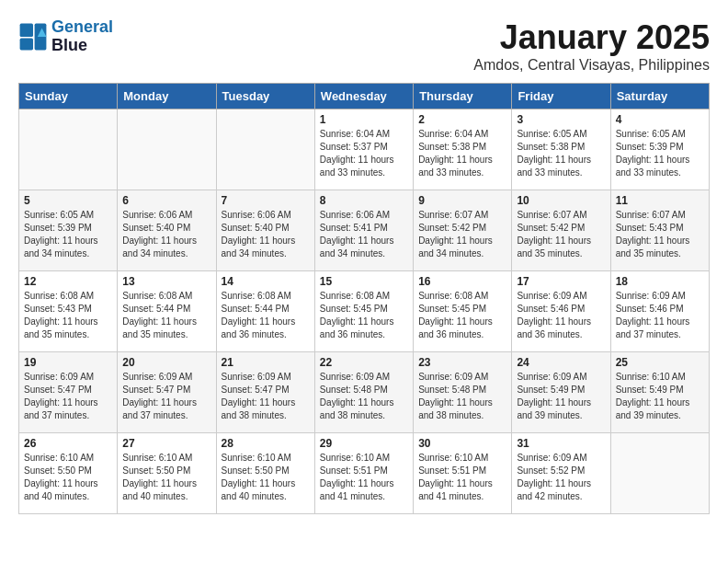 The width and height of the screenshot is (728, 563). I want to click on weekday-header-friday: Friday, so click(561, 97).